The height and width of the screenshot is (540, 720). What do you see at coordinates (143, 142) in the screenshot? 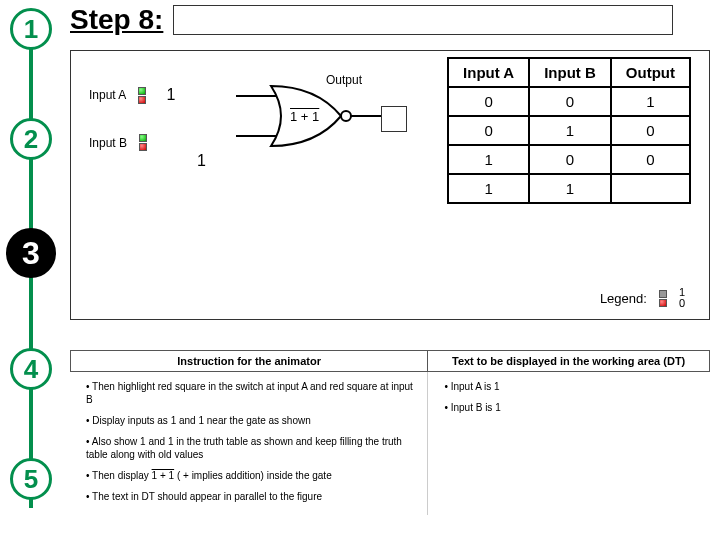
I see `switch-b` at bounding box center [143, 142].